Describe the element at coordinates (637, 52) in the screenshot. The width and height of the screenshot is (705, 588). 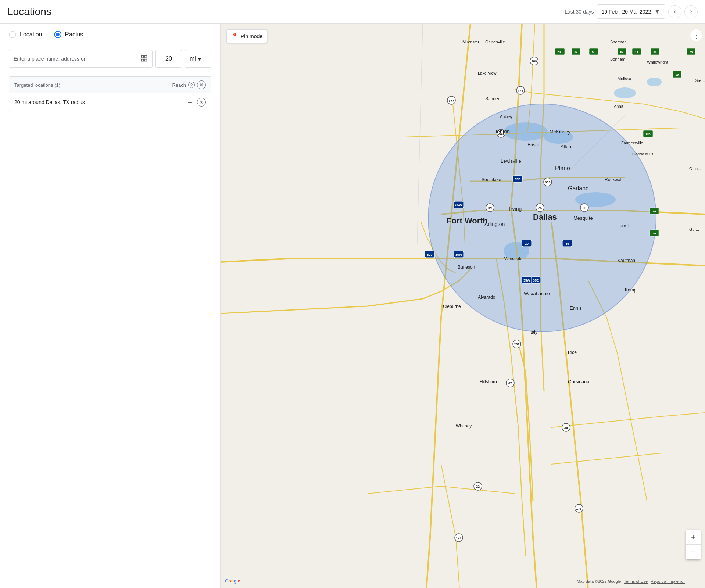
I see `svg-text: 11` at that location.